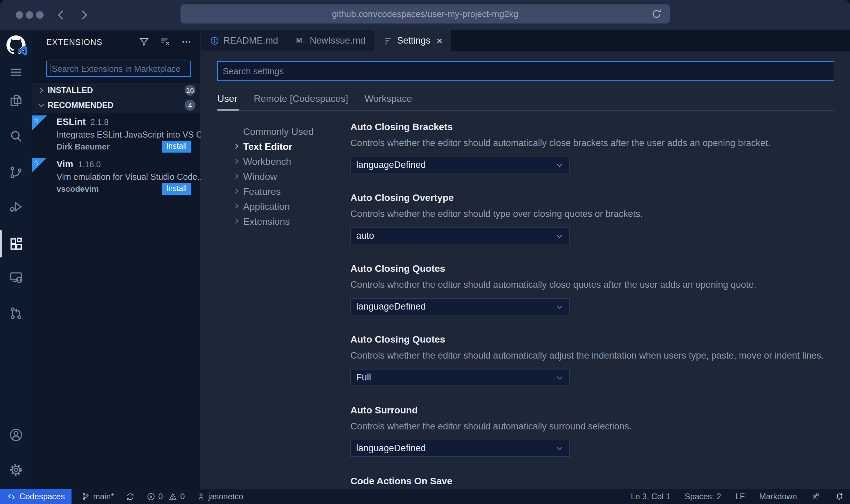 This screenshot has width=850, height=504. I want to click on indentation: Spaces: 2, so click(703, 497).